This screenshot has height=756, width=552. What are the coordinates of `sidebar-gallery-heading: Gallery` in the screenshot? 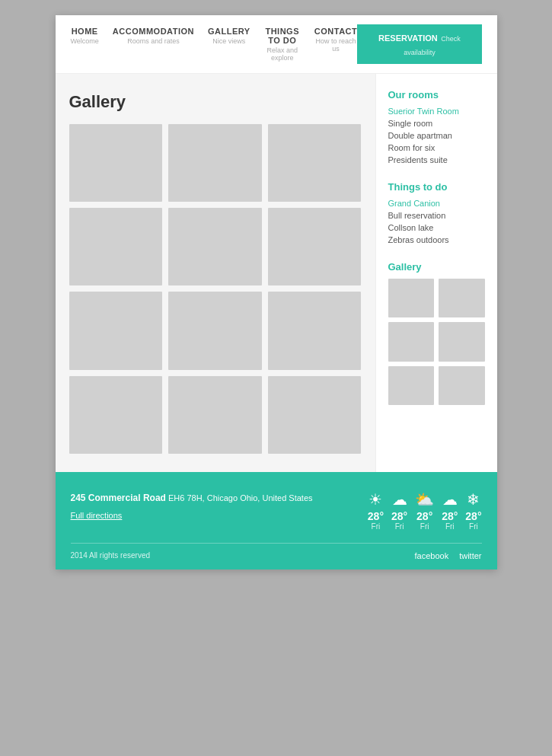 It's located at (437, 266).